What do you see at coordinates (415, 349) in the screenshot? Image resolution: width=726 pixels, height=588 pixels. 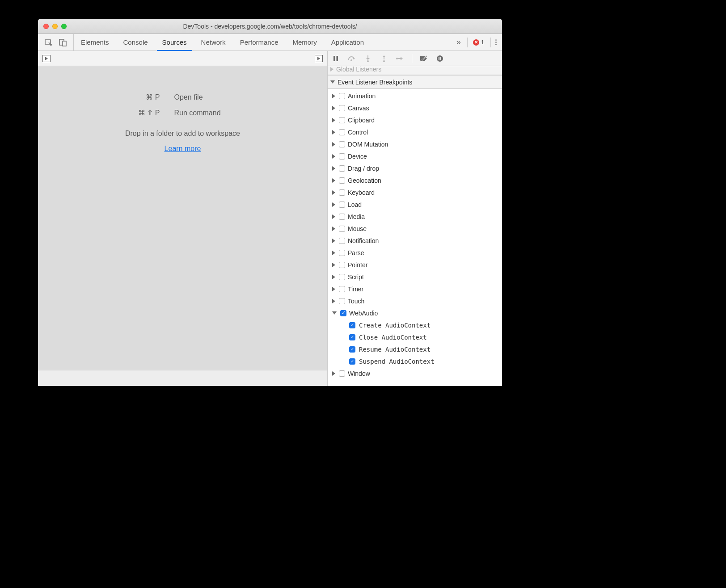 I see `breakpoint-item: Resume AudioContext` at bounding box center [415, 349].